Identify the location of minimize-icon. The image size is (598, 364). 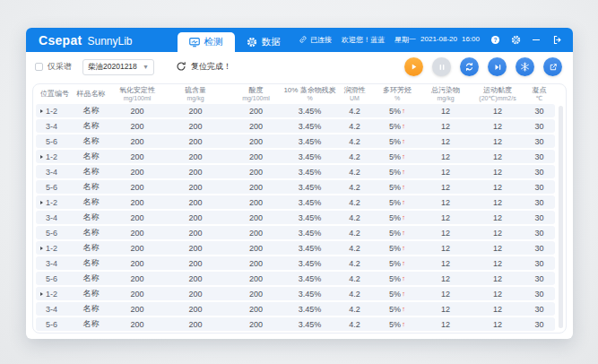
(536, 40).